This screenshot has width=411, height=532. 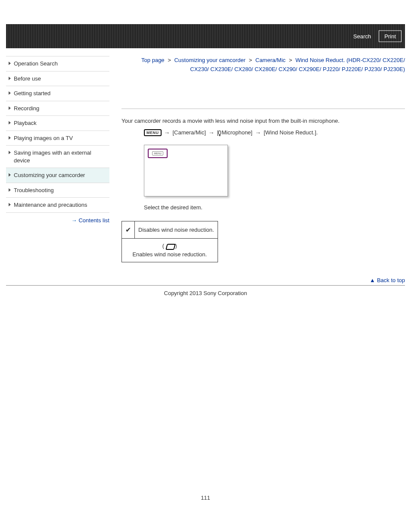 I want to click on print-button: Print, so click(x=390, y=36).